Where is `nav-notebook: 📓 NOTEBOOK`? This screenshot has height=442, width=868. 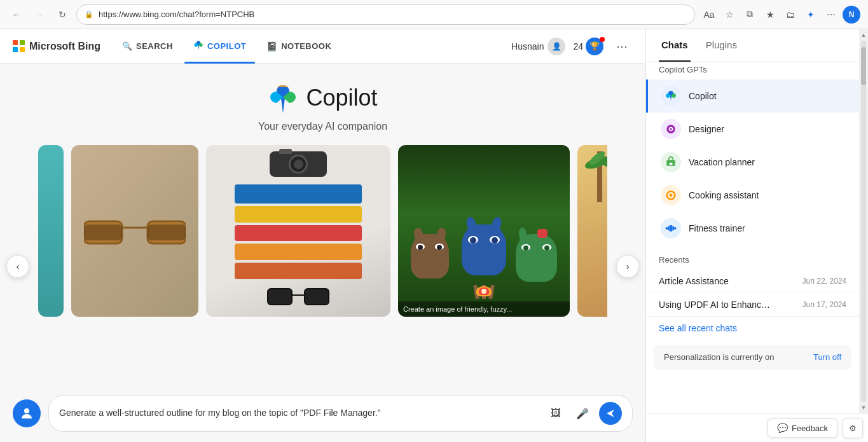
nav-notebook: 📓 NOTEBOOK is located at coordinates (299, 46).